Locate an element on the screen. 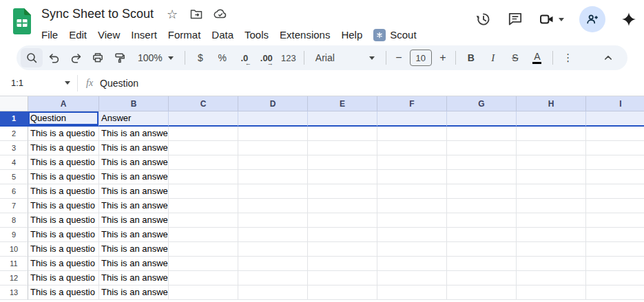 This screenshot has height=302, width=644. more-options-icon: ⋮ is located at coordinates (568, 58).